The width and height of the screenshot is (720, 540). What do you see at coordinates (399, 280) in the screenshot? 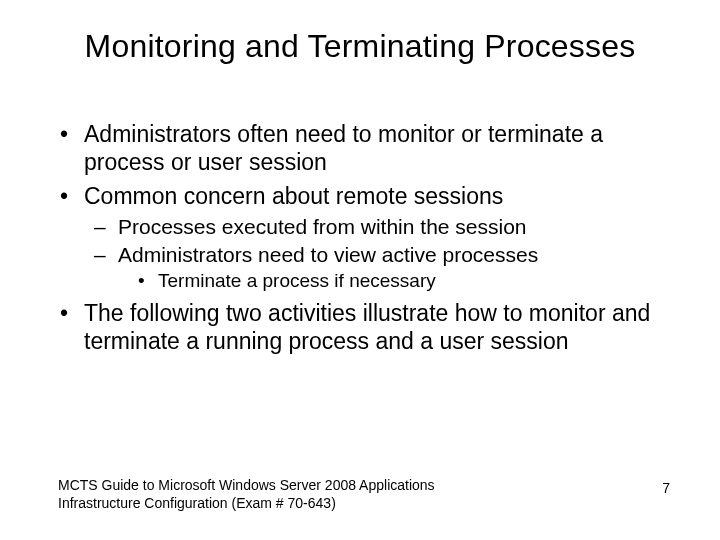
I see `bullet-list-level3: Terminate a process if necessary` at bounding box center [399, 280].